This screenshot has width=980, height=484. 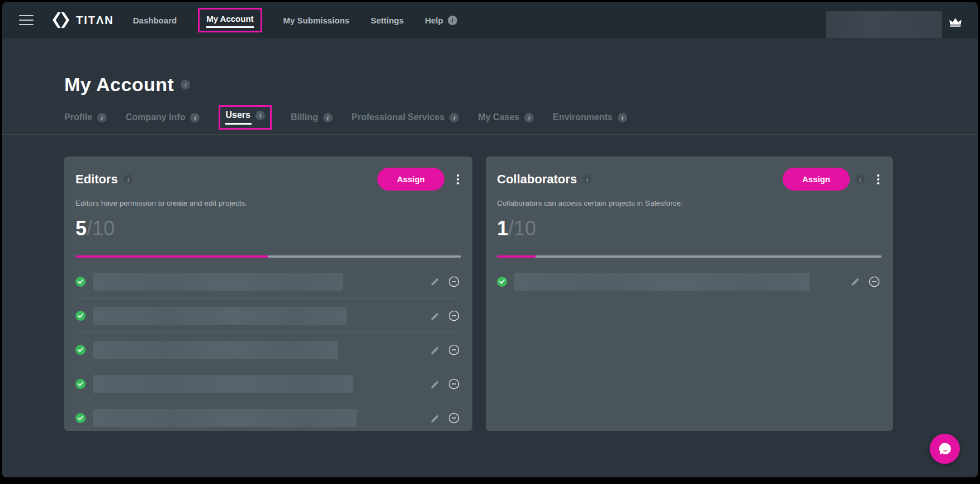 What do you see at coordinates (398, 117) in the screenshot?
I see `tab-label: Professional Services` at bounding box center [398, 117].